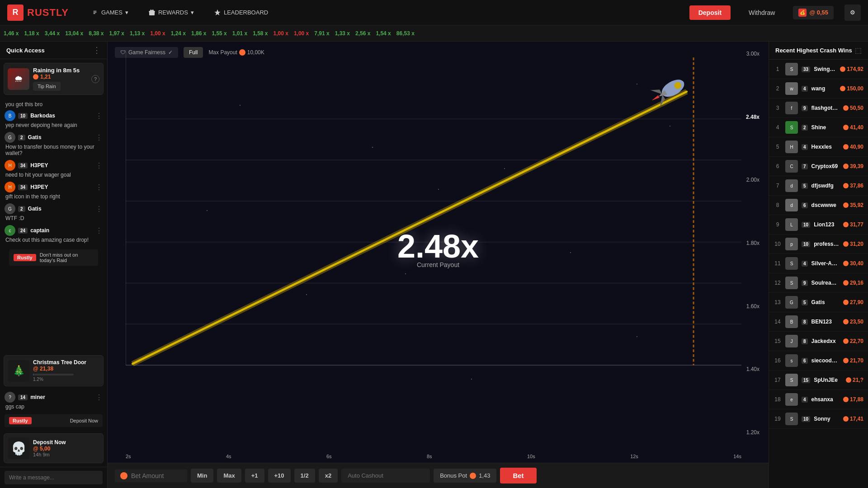 The image size is (868, 488). What do you see at coordinates (84, 421) in the screenshot?
I see `raid-text: Deposit Now` at bounding box center [84, 421].